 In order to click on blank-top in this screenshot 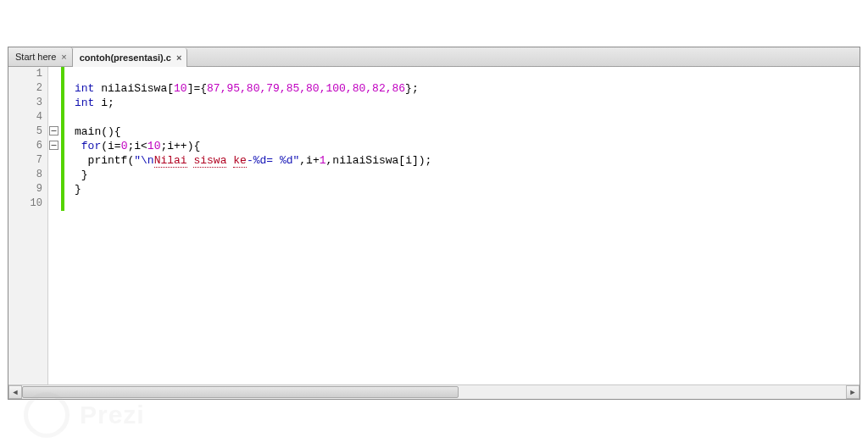, I will do `click(434, 24)`.